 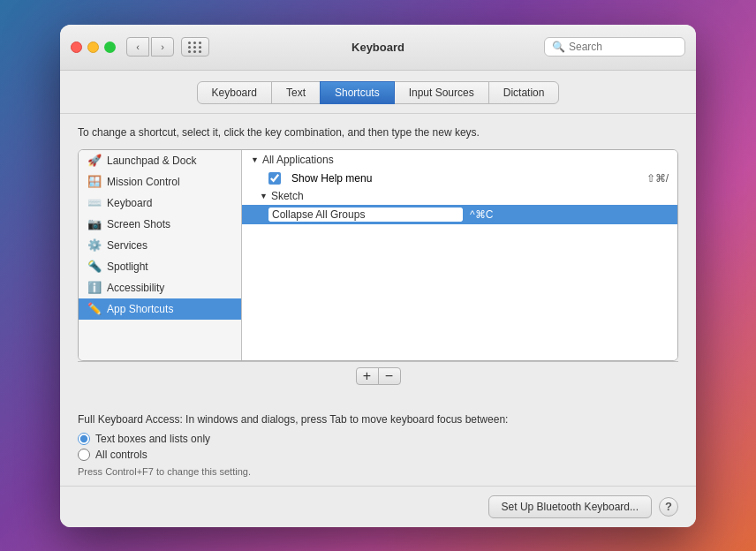 I want to click on sidebar-item-spotlight: 🔦 Spotlight, so click(x=160, y=267).